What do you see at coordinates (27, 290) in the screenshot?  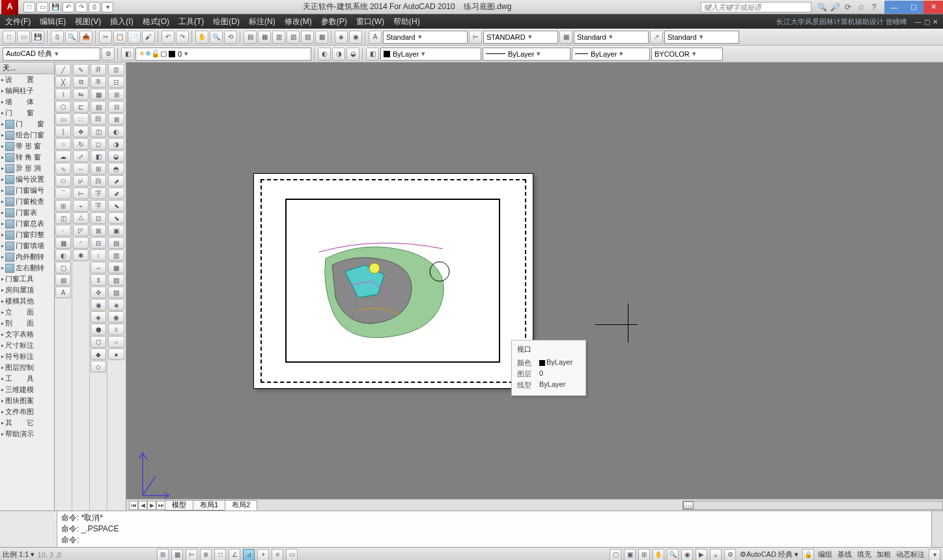 I see `tianzheng-item: ▸房间屋顶` at bounding box center [27, 290].